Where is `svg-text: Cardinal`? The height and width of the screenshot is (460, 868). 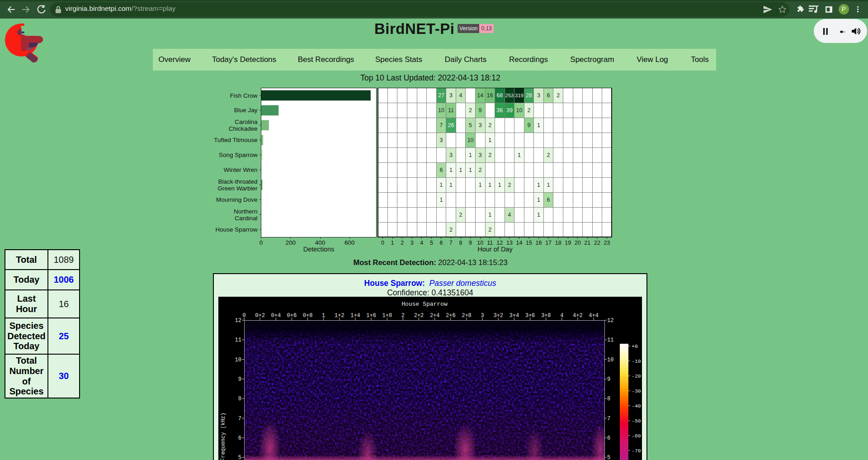 svg-text: Cardinal is located at coordinates (246, 218).